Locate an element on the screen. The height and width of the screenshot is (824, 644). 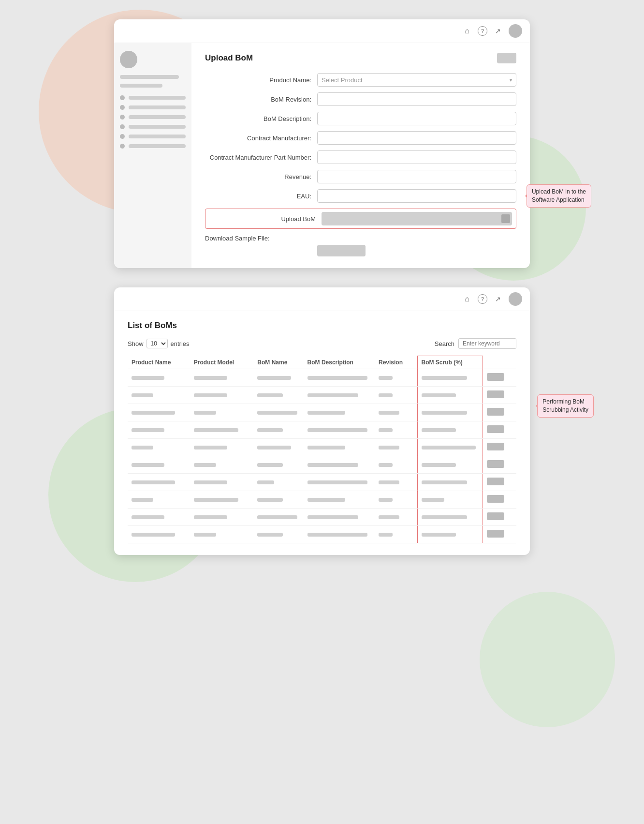
sidebar-sub-line is located at coordinates (141, 86).